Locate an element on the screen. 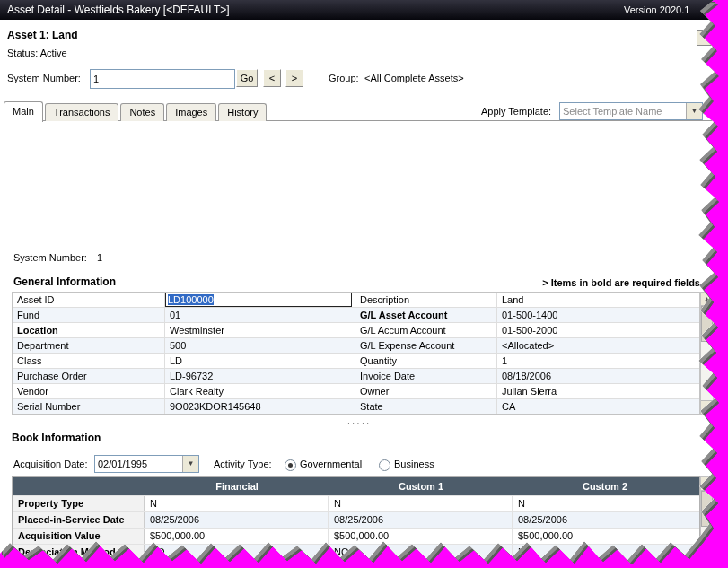 This screenshot has width=728, height=568. table-row: Class LD Quantity 1 is located at coordinates (355, 361).